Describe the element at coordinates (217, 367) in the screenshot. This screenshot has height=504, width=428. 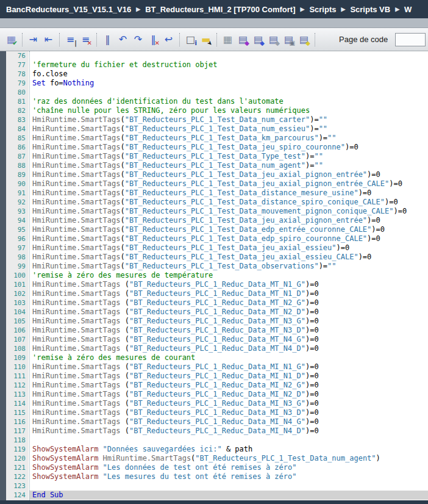
I see `code-line: 110HmiRuntime.SmartTags ("BT_Reducteurs_…` at that location.